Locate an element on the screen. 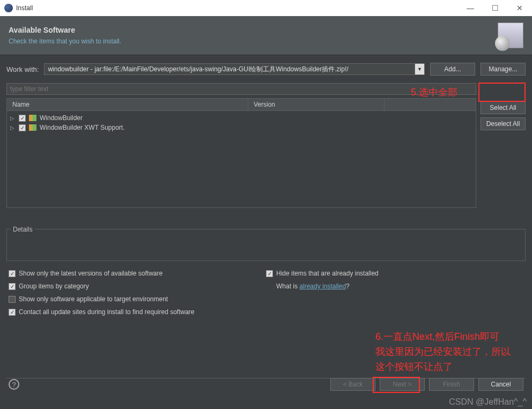 The image size is (532, 409). details-box is located at coordinates (266, 245).